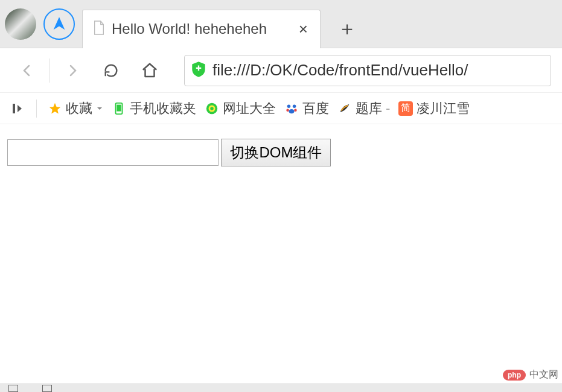 The image size is (562, 392). What do you see at coordinates (154, 109) in the screenshot?
I see `mobile-favorites-item: 手机收藏夹` at bounding box center [154, 109].